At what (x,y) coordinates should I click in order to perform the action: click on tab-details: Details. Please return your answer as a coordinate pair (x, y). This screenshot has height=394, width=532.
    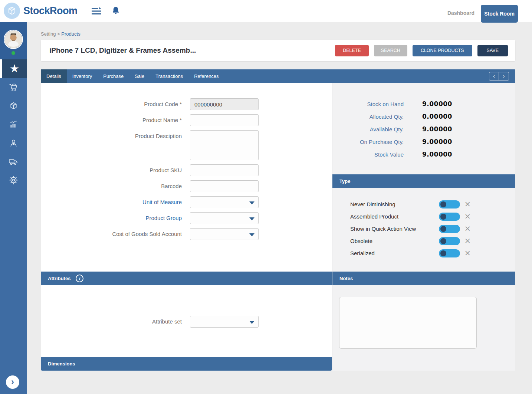
    Looking at the image, I should click on (54, 76).